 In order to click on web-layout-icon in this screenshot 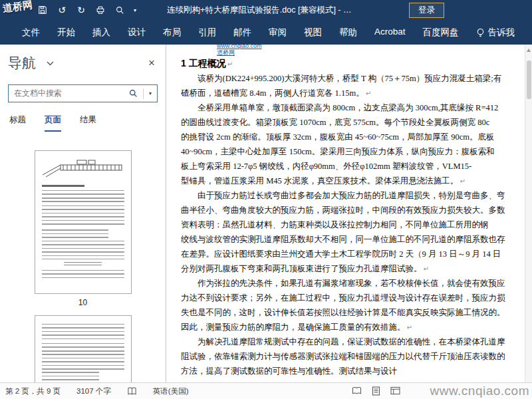, I will do `click(395, 391)`.